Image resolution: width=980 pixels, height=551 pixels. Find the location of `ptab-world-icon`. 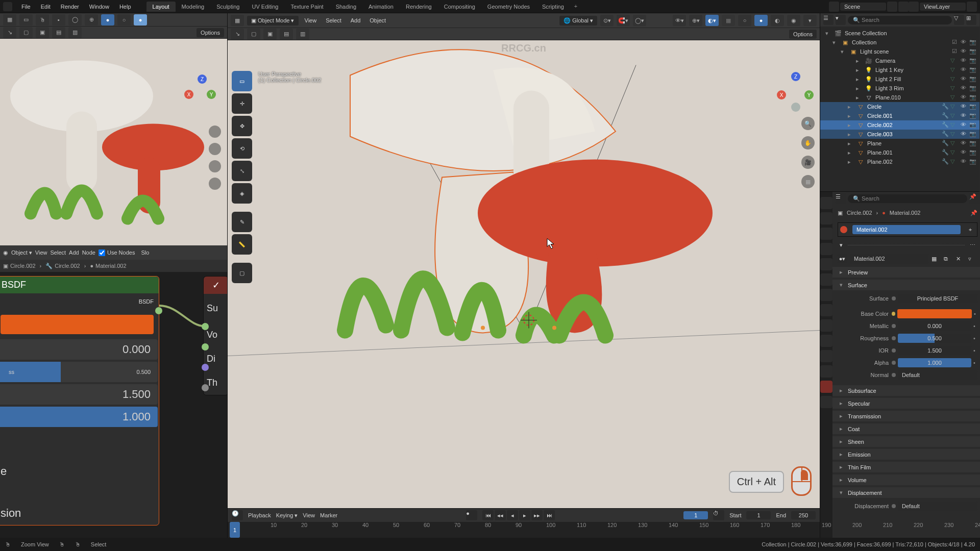

ptab-world-icon is located at coordinates (826, 280).